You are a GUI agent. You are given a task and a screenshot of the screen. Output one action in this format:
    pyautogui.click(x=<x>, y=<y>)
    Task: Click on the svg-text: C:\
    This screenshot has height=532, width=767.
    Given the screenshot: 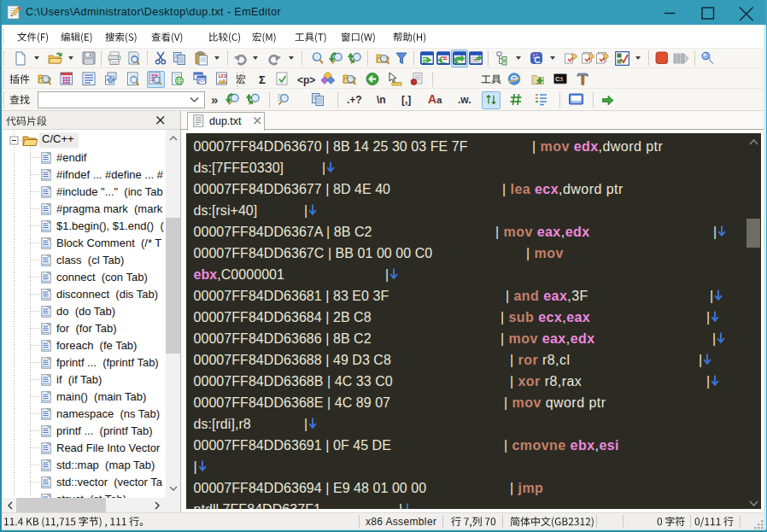 What is the action you would take?
    pyautogui.click(x=559, y=79)
    